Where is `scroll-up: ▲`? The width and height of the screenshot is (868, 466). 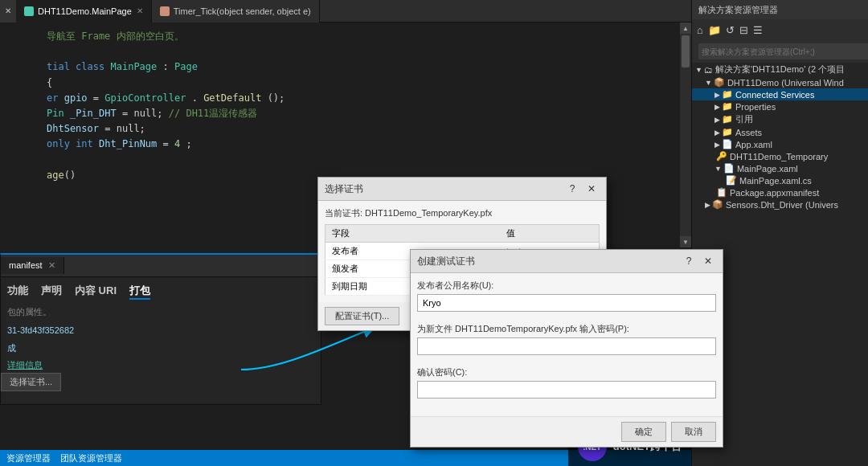
scroll-up: ▲ is located at coordinates (686, 28).